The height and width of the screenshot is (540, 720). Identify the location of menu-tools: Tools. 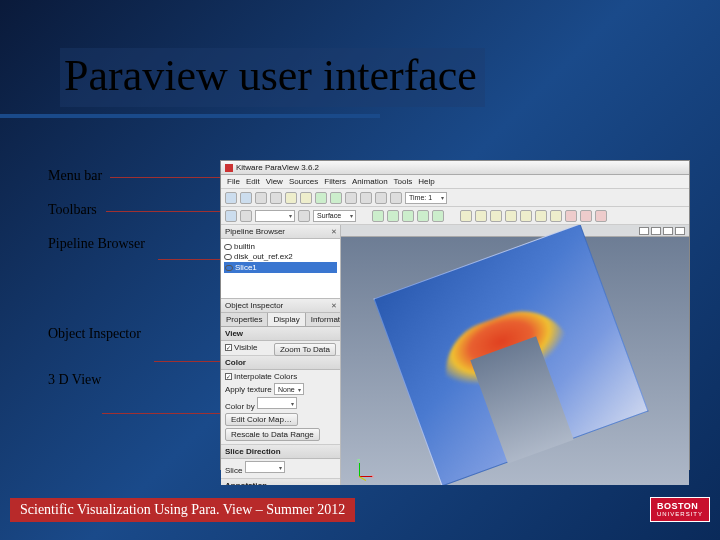
(404, 182).